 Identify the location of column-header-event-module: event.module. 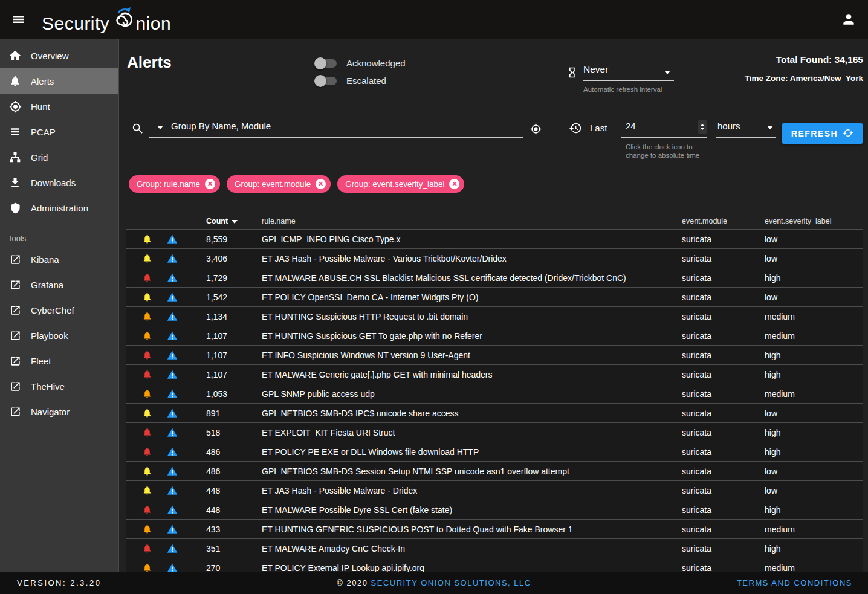
(718, 221).